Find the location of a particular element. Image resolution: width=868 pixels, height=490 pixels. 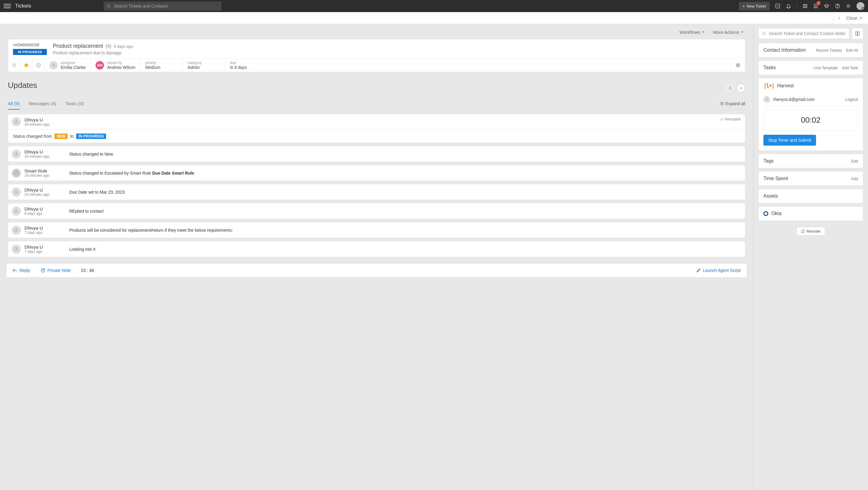

more-actions-label: More Actions is located at coordinates (726, 32).